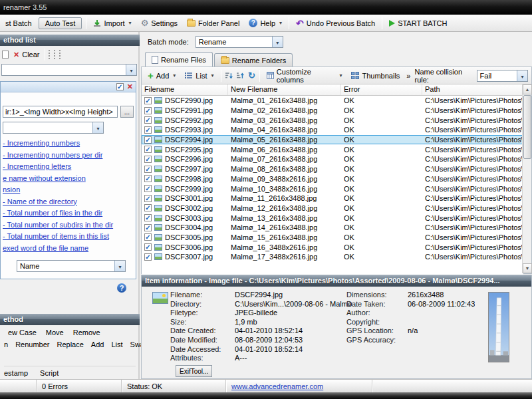 The width and height of the screenshot is (532, 399). What do you see at coordinates (162, 76) in the screenshot?
I see `add-files-button: + Add` at bounding box center [162, 76].